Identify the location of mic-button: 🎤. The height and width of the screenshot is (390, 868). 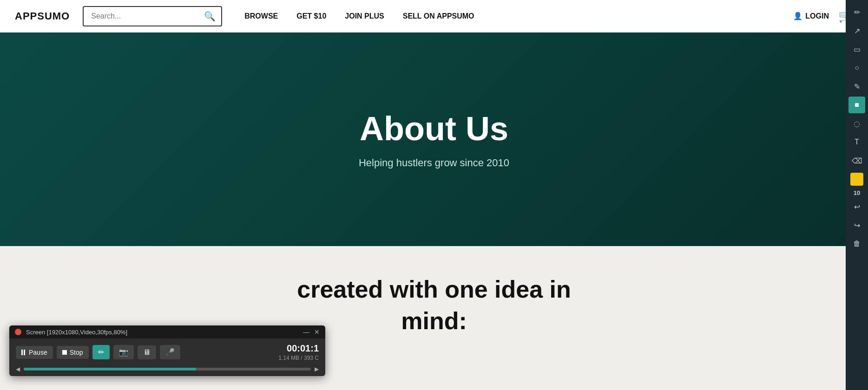
(170, 352).